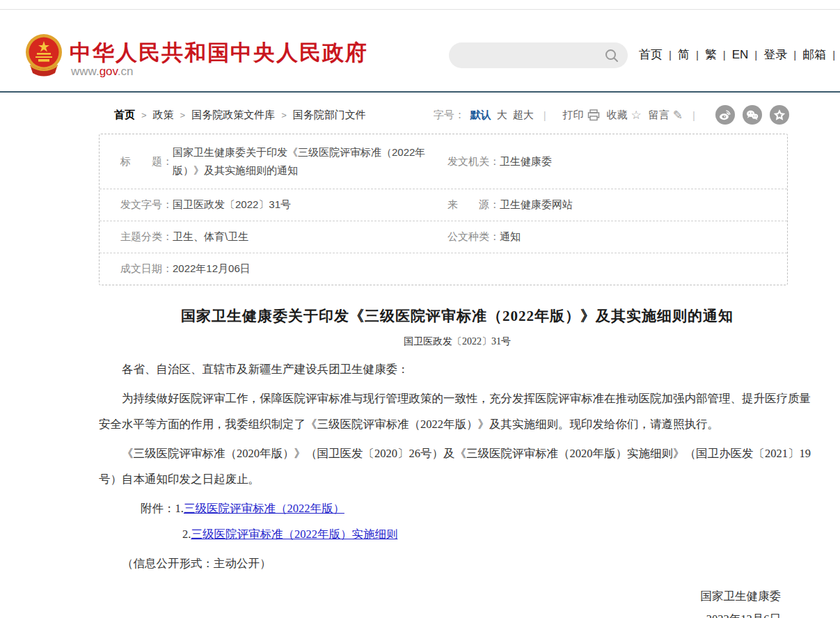 Image resolution: width=840 pixels, height=618 pixels. Describe the element at coordinates (212, 269) in the screenshot. I see `meta-value-date: 2022年12月06日` at that location.